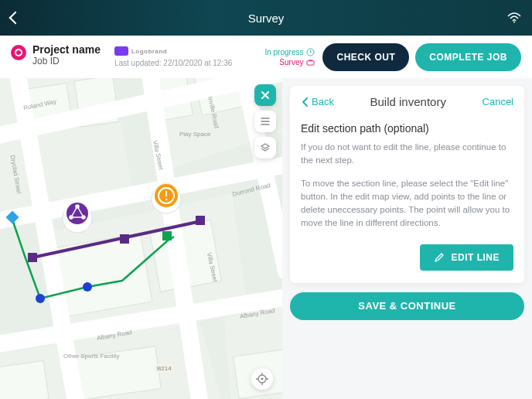 Image resolution: width=532 pixels, height=399 pixels. Describe the element at coordinates (164, 368) in the screenshot. I see `map-label-road-ref: B214` at that location.